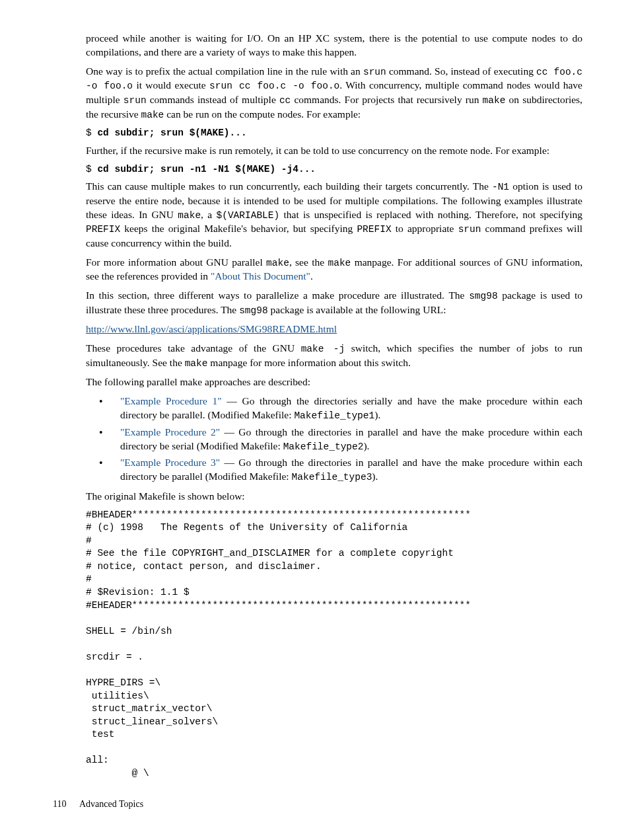 The image size is (630, 840). I want to click on text: These procedures take advantage of the G…, so click(193, 348).